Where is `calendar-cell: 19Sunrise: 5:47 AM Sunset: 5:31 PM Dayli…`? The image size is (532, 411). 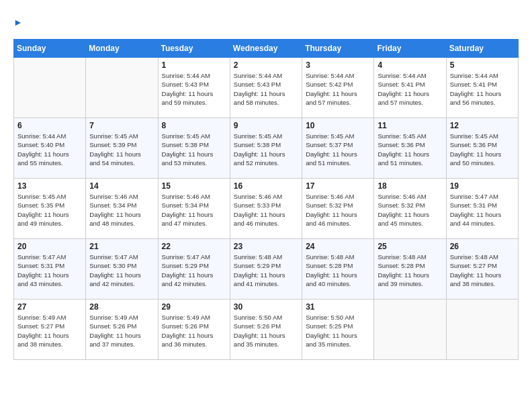
calendar-cell: 19Sunrise: 5:47 AM Sunset: 5:31 PM Dayli… is located at coordinates (482, 209).